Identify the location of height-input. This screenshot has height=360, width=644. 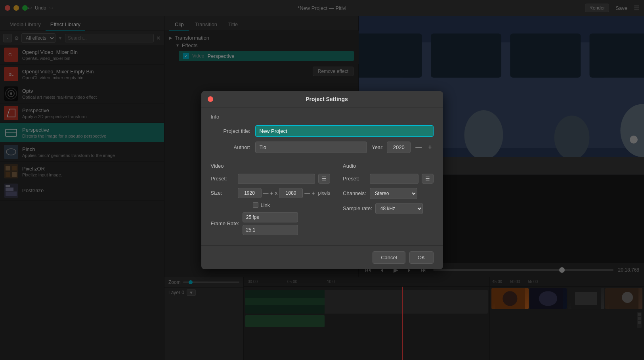
(291, 193).